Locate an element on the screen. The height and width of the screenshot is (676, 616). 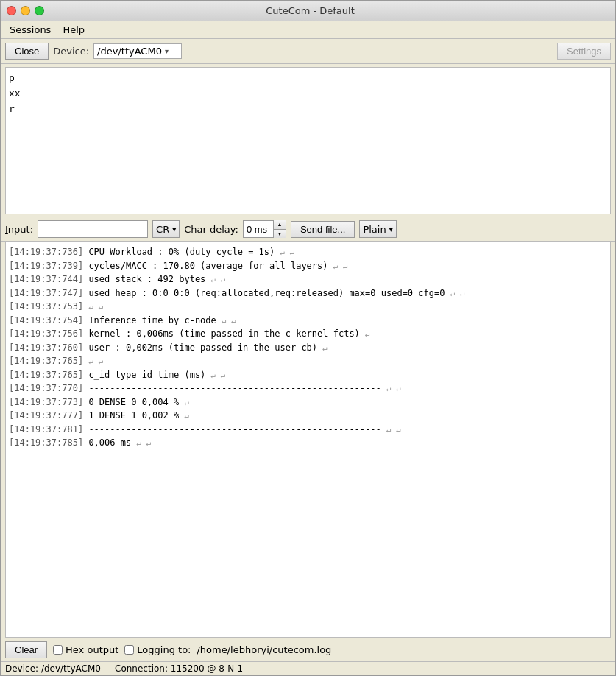
char-delay-label: Char delay: is located at coordinates (211, 230).